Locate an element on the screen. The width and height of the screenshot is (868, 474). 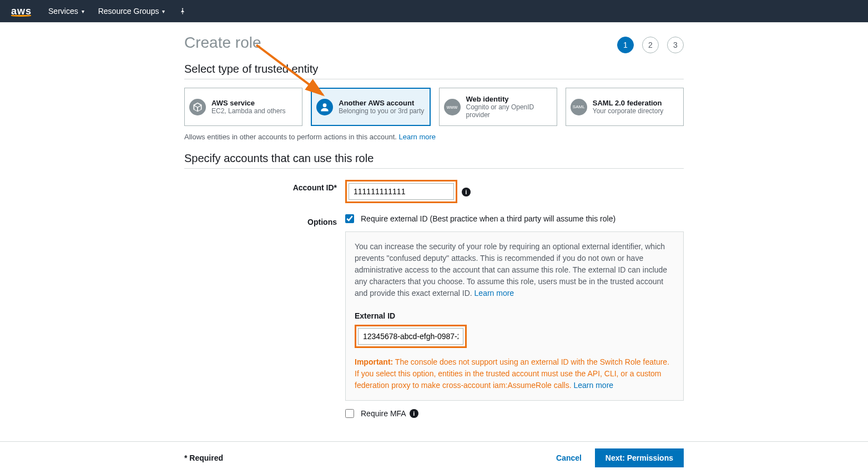
important-note: Important: The console does not support … is located at coordinates (514, 374).